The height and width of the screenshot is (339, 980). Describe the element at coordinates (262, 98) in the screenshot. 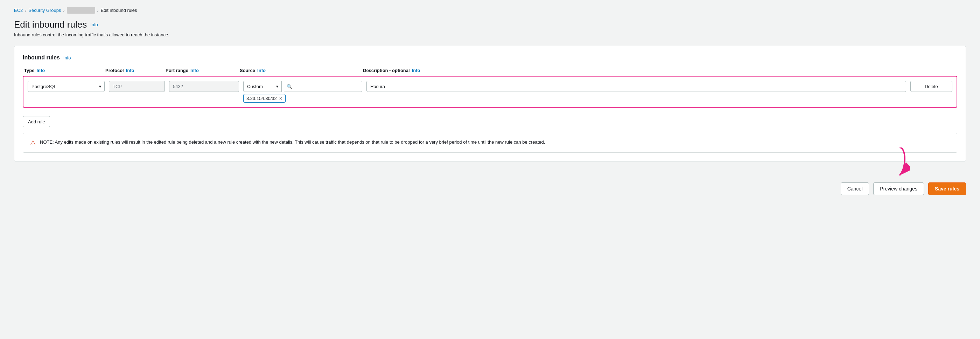

I see `ip-value: 3.23.154.30/32` at that location.